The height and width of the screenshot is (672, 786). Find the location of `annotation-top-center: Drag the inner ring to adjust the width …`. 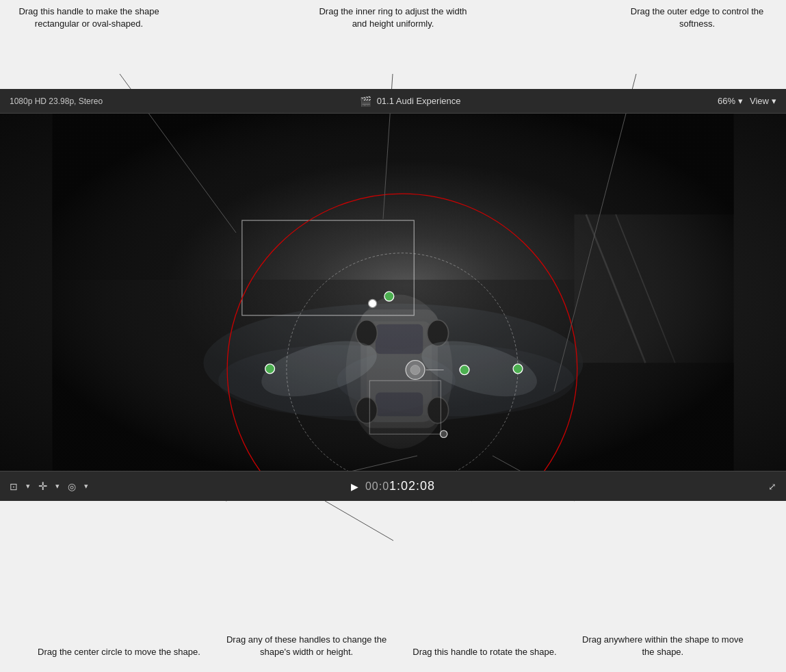

annotation-top-center: Drag the inner ring to adjust the width … is located at coordinates (393, 18).